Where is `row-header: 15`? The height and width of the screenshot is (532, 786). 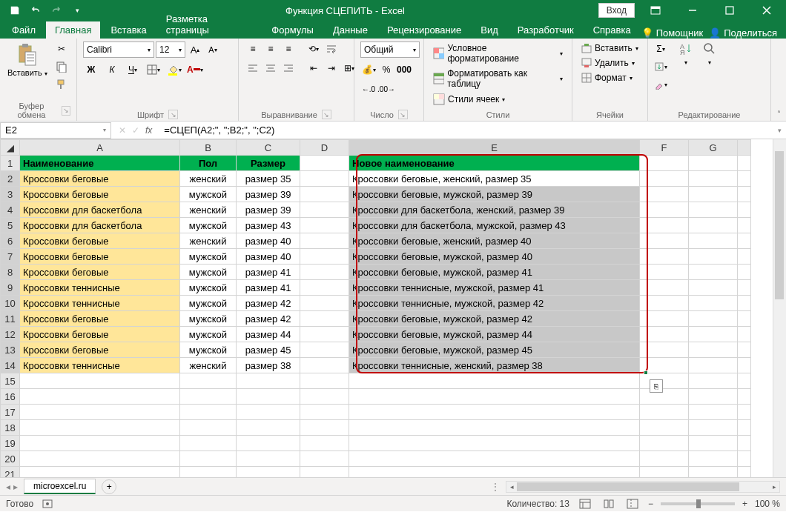
row-header: 15 is located at coordinates (10, 381).